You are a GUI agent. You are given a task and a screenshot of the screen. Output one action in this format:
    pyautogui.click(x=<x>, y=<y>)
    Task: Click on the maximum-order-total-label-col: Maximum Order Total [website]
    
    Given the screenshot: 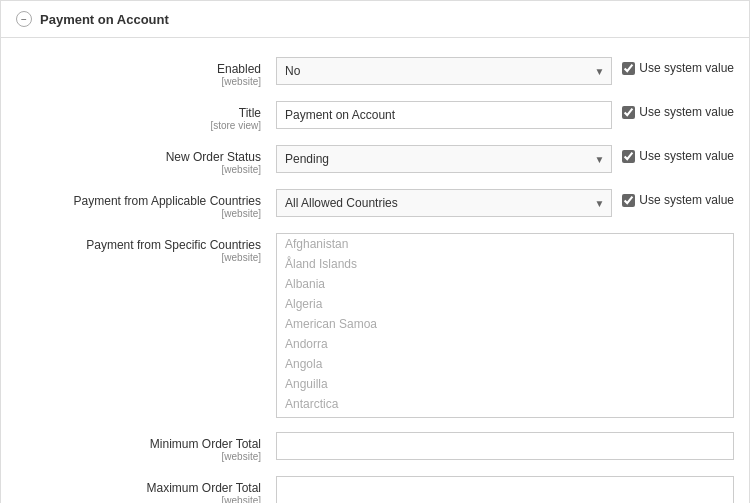 What is the action you would take?
    pyautogui.click(x=146, y=490)
    